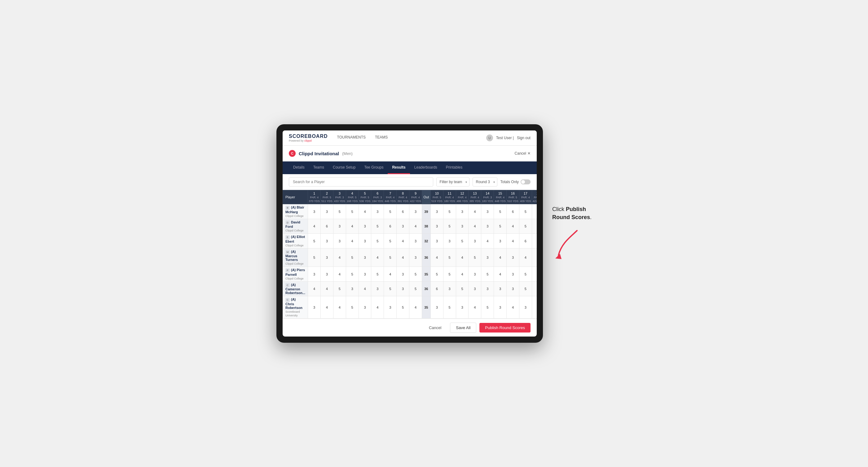 This screenshot has width=868, height=467. What do you see at coordinates (399, 168) in the screenshot?
I see `tab-results: Results` at bounding box center [399, 168].